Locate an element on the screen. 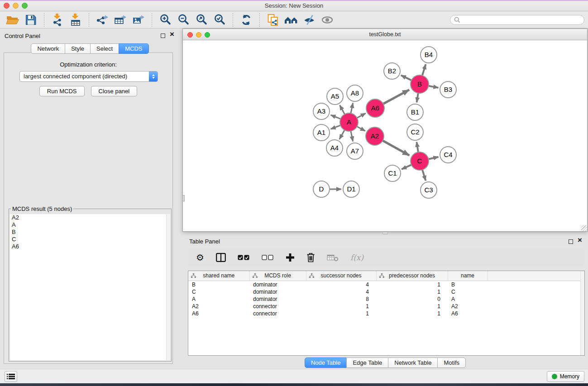  select-all-columns-button is located at coordinates (244, 257).